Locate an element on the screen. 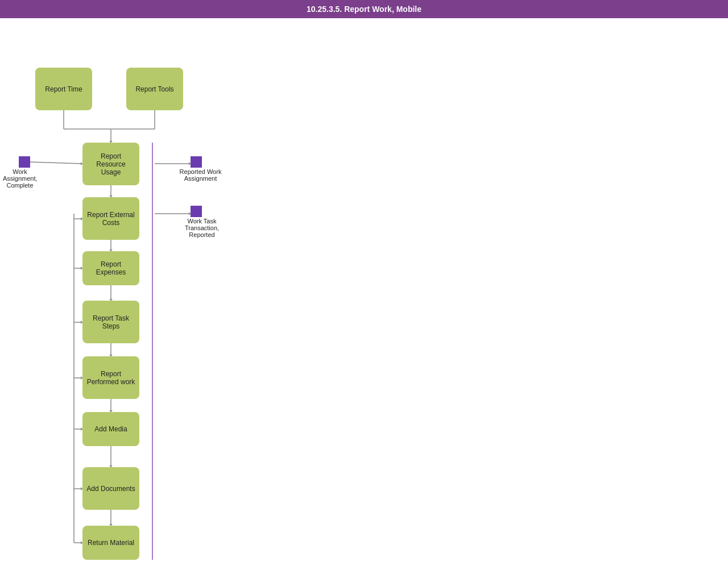  work-task-transaction-reported-event is located at coordinates (196, 211).